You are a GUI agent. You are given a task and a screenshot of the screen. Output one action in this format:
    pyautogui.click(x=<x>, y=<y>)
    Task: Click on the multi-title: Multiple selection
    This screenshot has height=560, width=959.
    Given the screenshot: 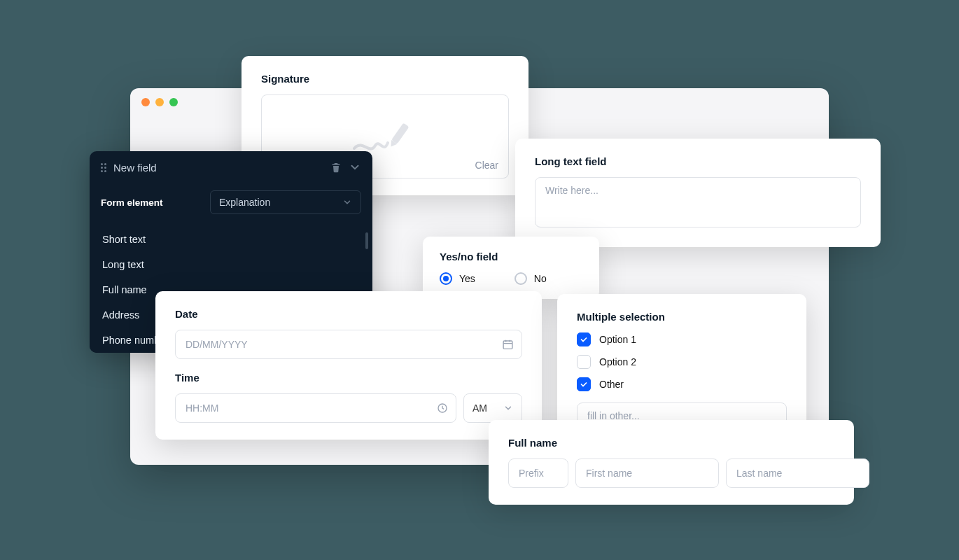 What is the action you would take?
    pyautogui.click(x=682, y=316)
    